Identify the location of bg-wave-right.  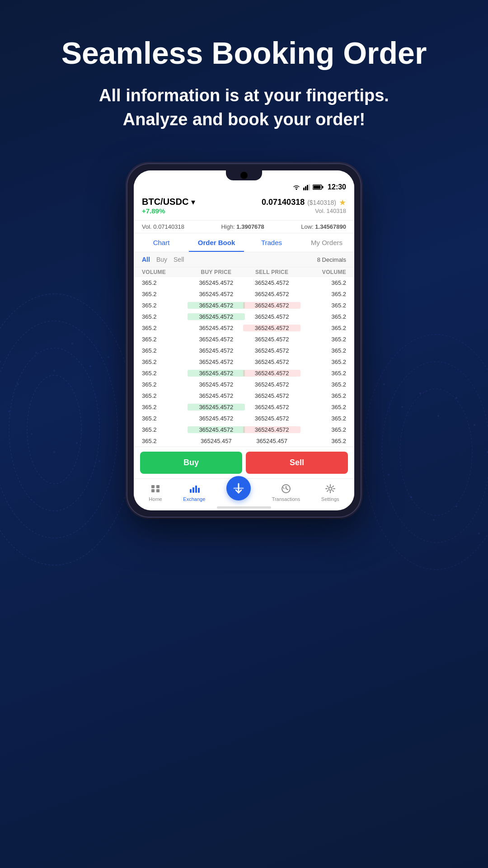
(422, 452).